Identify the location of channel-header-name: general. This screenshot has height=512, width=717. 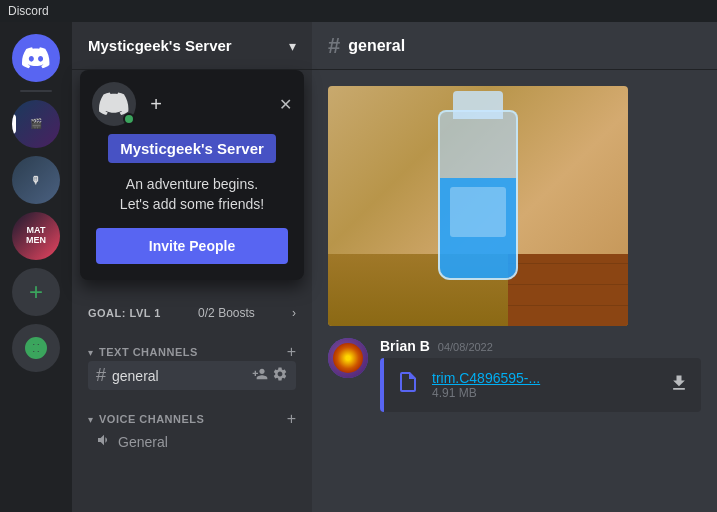
(376, 46).